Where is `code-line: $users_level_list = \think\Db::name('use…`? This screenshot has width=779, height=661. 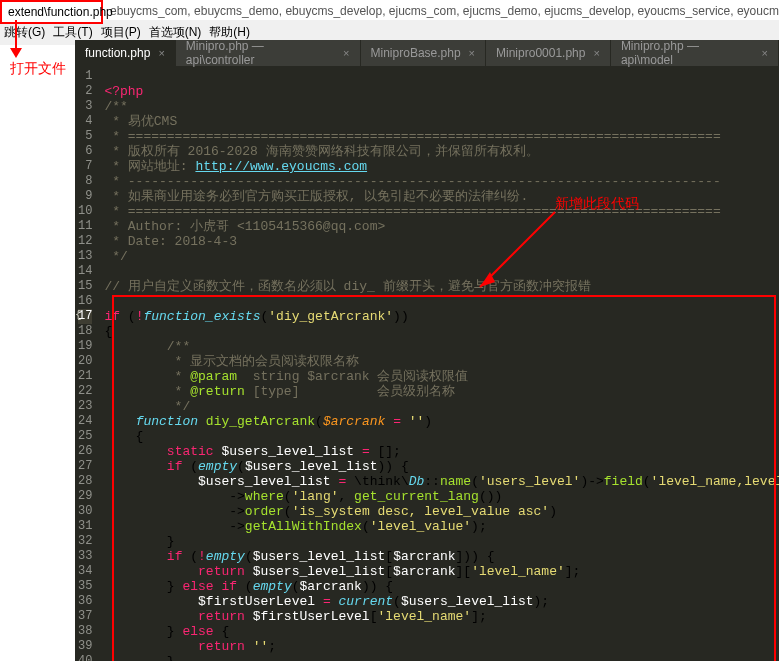 code-line: $users_level_list = \think\Db::name('use… is located at coordinates (442, 482).